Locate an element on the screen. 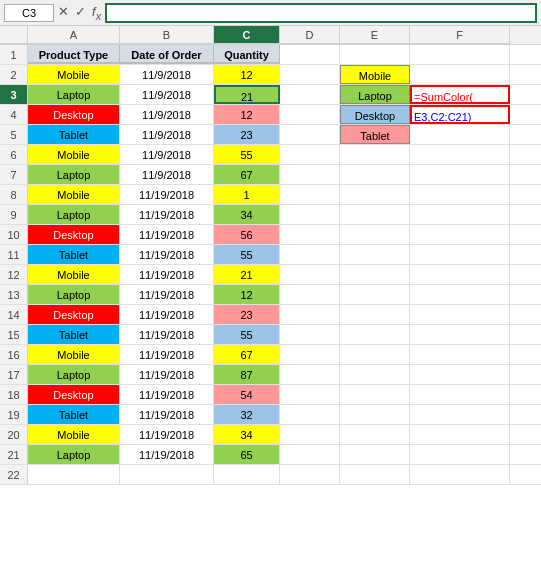 This screenshot has height=561, width=541. confirm-icon: ✓ is located at coordinates (80, 13).